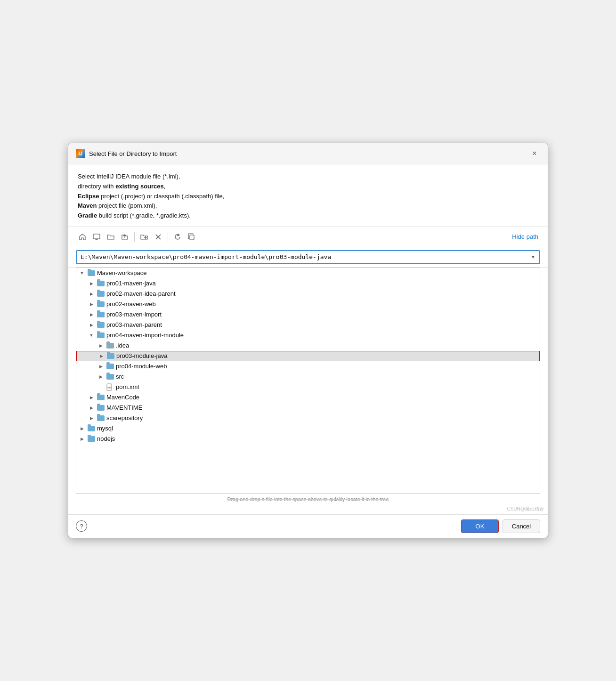 The width and height of the screenshot is (616, 681). I want to click on path-dropdown-button: ▼, so click(533, 257).